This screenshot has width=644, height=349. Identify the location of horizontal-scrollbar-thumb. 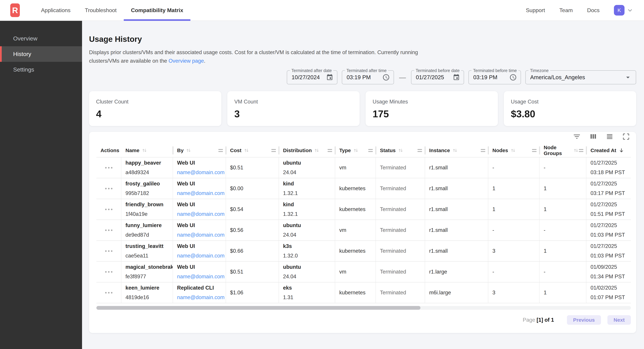
(258, 308).